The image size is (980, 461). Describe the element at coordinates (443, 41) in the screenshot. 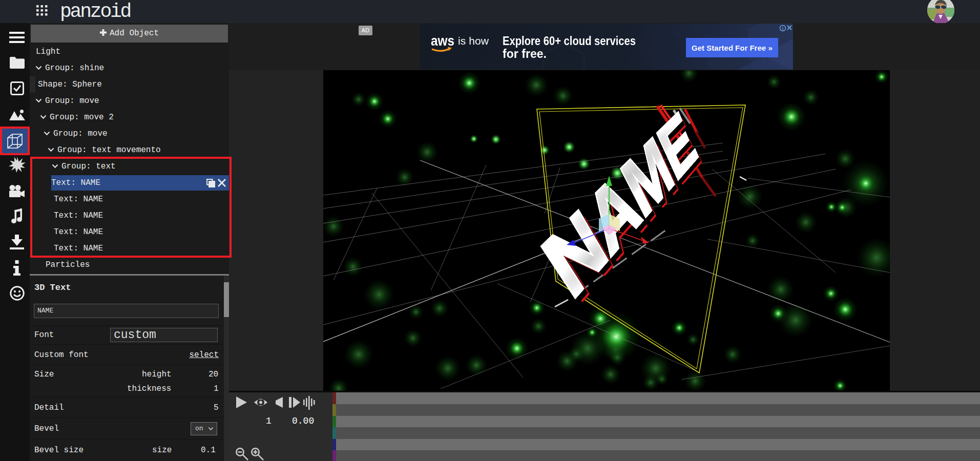

I see `svg-text: aws` at that location.